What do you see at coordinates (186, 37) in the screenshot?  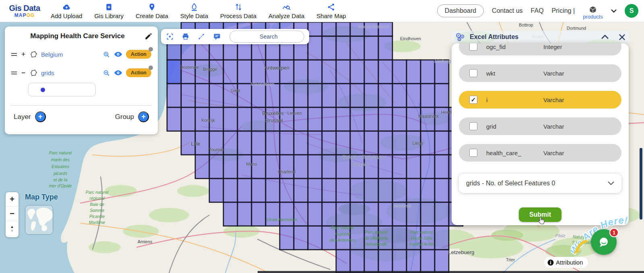 I see `print-icon` at bounding box center [186, 37].